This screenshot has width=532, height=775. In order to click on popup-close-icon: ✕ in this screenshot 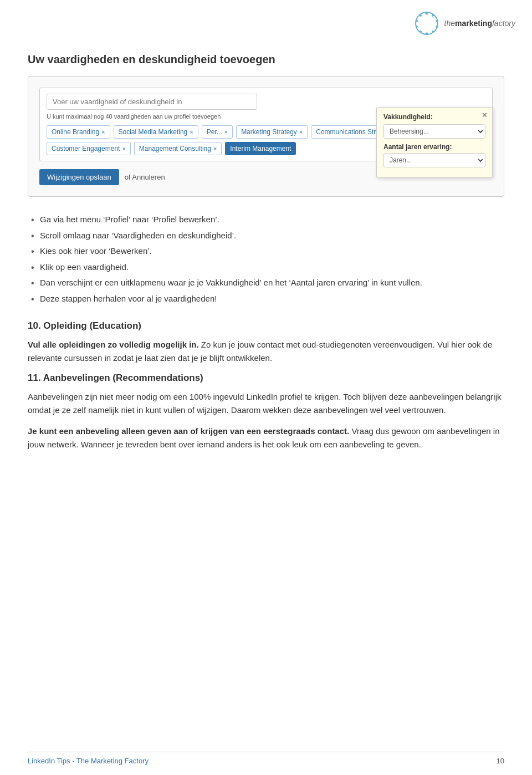, I will do `click(484, 115)`.